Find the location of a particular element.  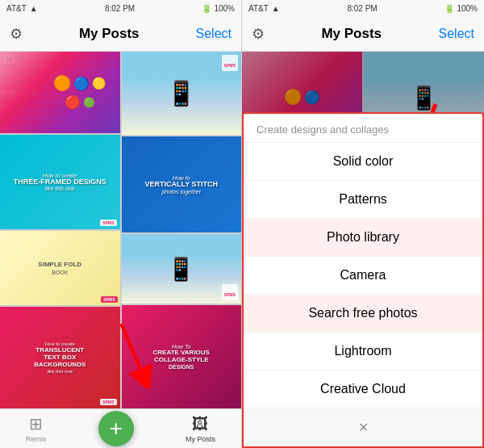

carrier-left: AT&T is located at coordinates (16, 8).